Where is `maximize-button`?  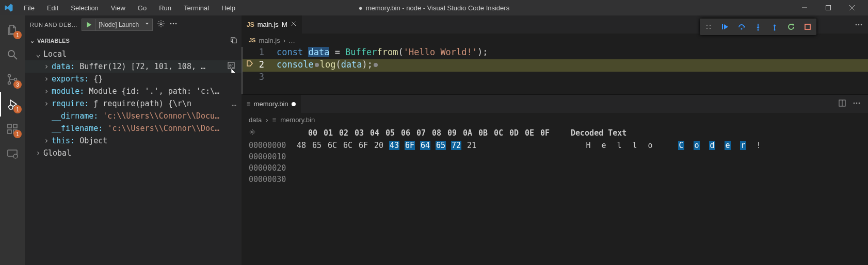
maximize-button is located at coordinates (828, 8).